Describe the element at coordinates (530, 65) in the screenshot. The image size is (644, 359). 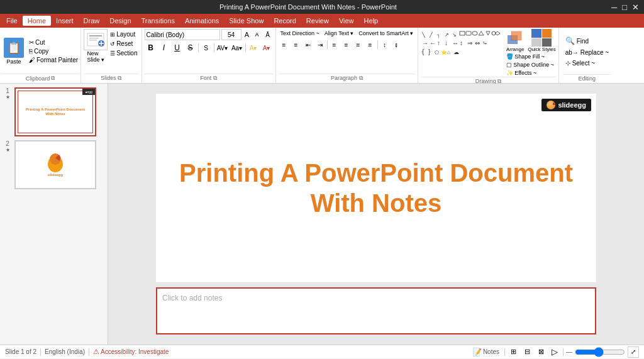
I see `shape-outline-button: ▢Shape Outline ~` at that location.